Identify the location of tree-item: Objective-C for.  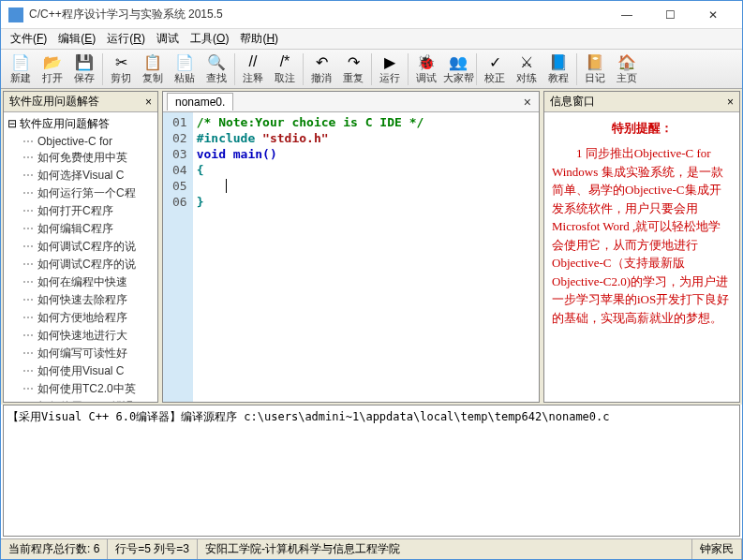
(81, 141).